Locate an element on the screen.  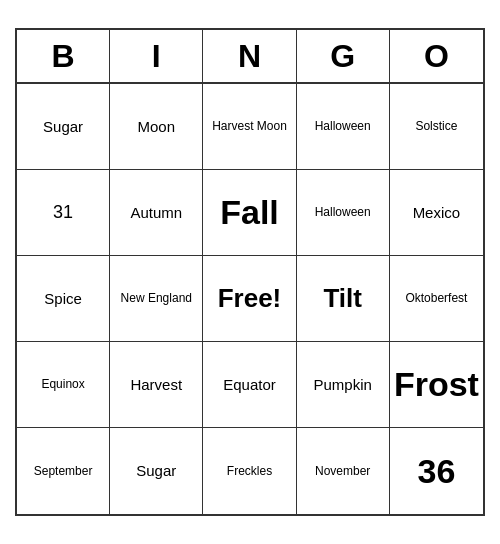
bingo-cell: Harvest Moon is located at coordinates (250, 127).